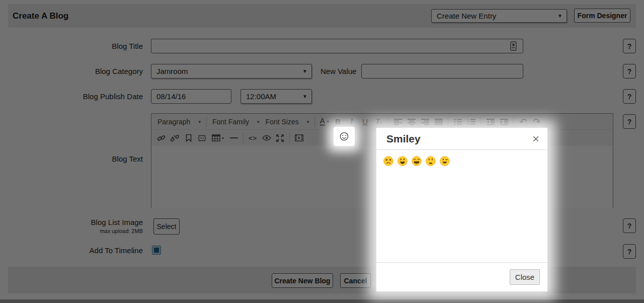  Describe the element at coordinates (403, 161) in the screenshot. I see `smiley-grin-icon` at that location.